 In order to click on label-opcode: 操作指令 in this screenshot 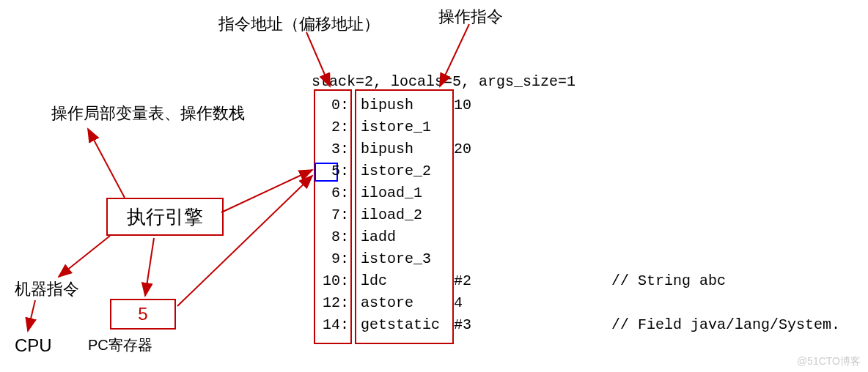, I will do `click(471, 17)`.